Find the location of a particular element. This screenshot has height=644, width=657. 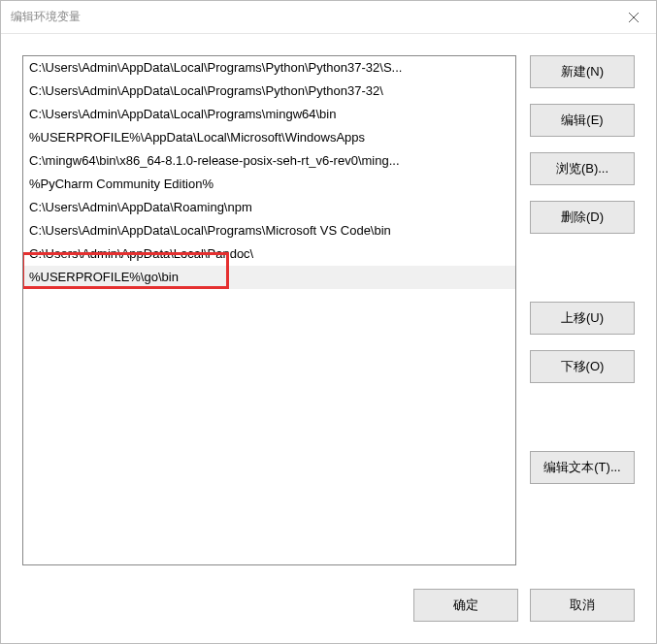

edit-text-button: 编辑文本(T)... is located at coordinates (582, 467).